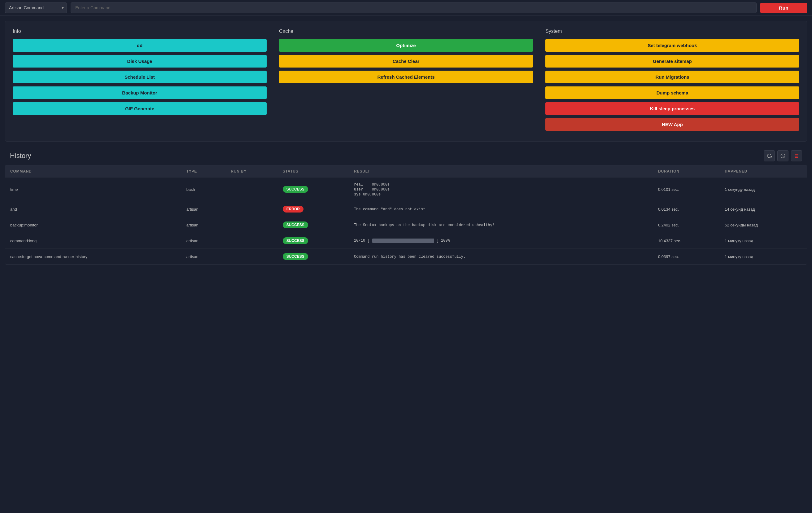 The width and height of the screenshot is (812, 513). I want to click on table-row: command:longartisanSUCCESS10/10 [] 100%1…, so click(406, 241).